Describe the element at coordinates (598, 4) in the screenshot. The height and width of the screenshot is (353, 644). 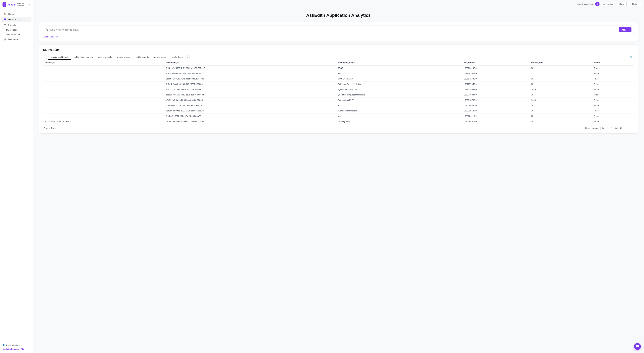
I see `avatar: J` at that location.